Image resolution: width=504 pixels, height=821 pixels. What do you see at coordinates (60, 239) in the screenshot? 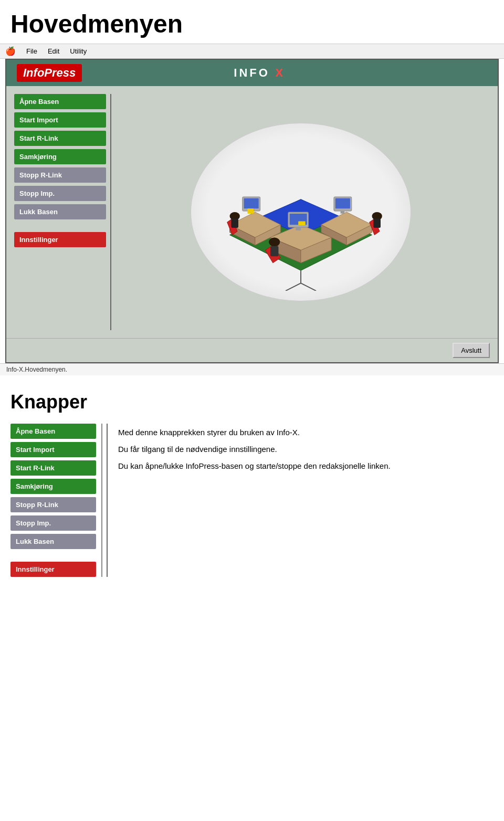
I see `btn-innstillinger: Innstillinger` at bounding box center [60, 239].